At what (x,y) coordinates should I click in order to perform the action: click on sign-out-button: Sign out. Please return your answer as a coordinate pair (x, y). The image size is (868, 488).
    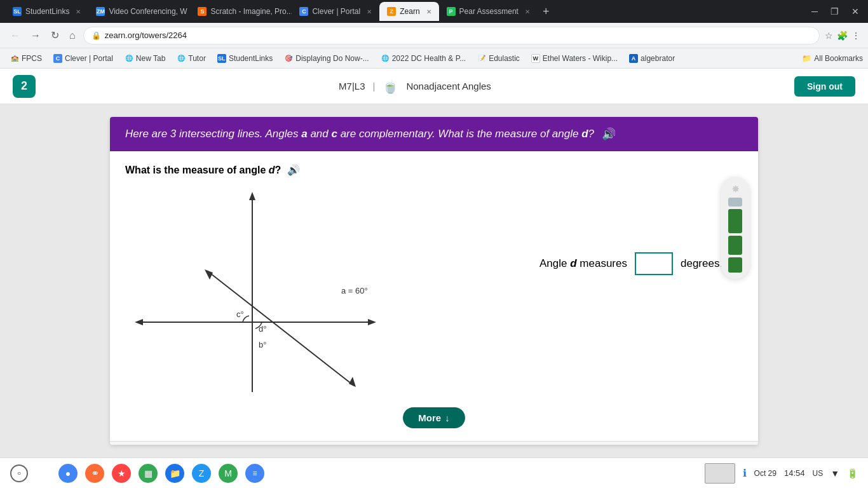
    Looking at the image, I should click on (825, 86).